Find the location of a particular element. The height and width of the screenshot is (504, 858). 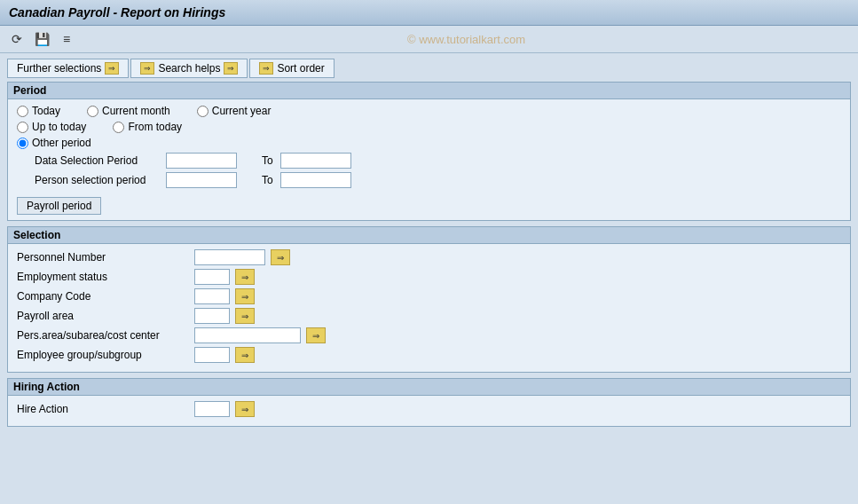

pers-area-label: Pers.area/subarea/cost center is located at coordinates (106, 335).